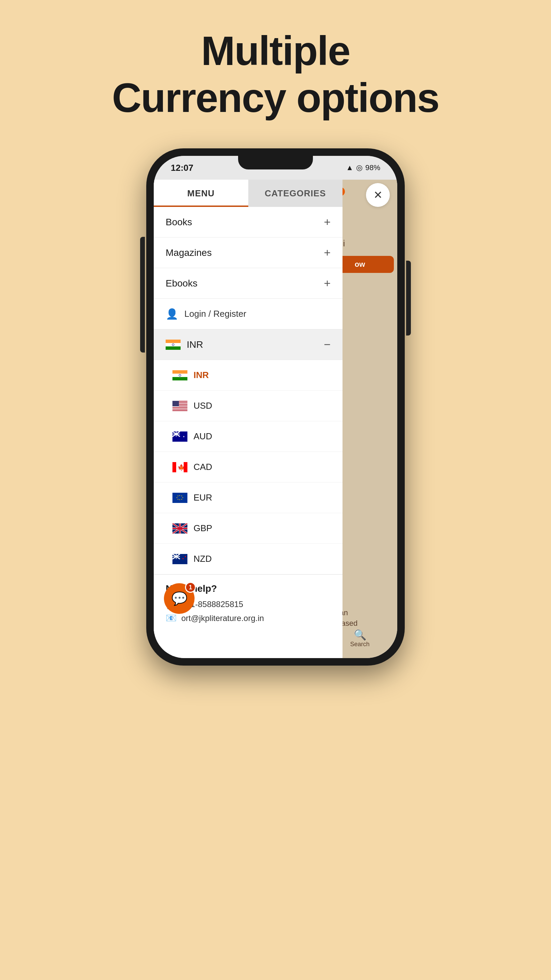 Image resolution: width=551 pixels, height=980 pixels. I want to click on help-email-row: 📧 ort@jkpliterature.org.in, so click(248, 618).